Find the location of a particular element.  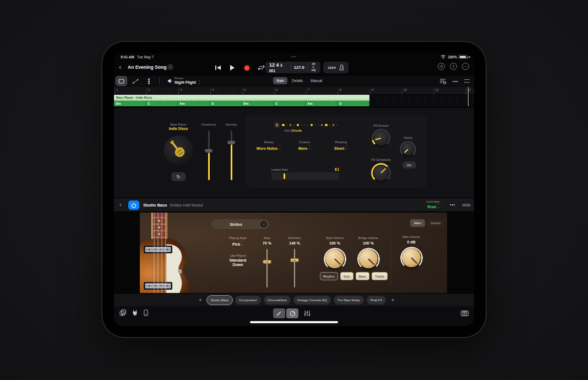

tab-manual: Manual is located at coordinates (316, 80).